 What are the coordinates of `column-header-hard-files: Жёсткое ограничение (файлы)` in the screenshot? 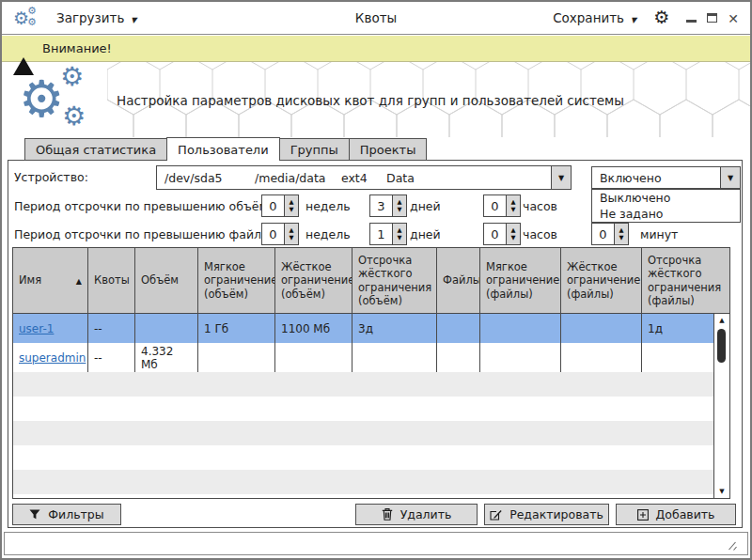 It's located at (602, 280).